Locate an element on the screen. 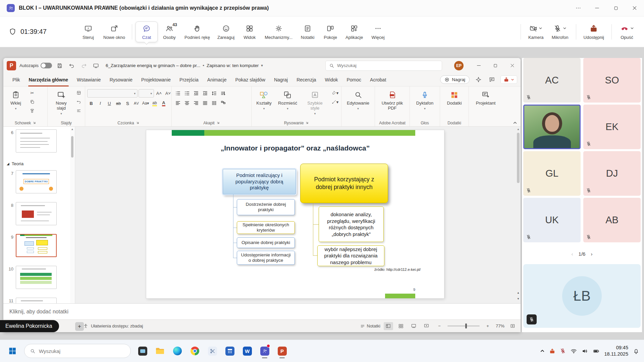 The image size is (644, 362). control-button: Steruj is located at coordinates (88, 32).